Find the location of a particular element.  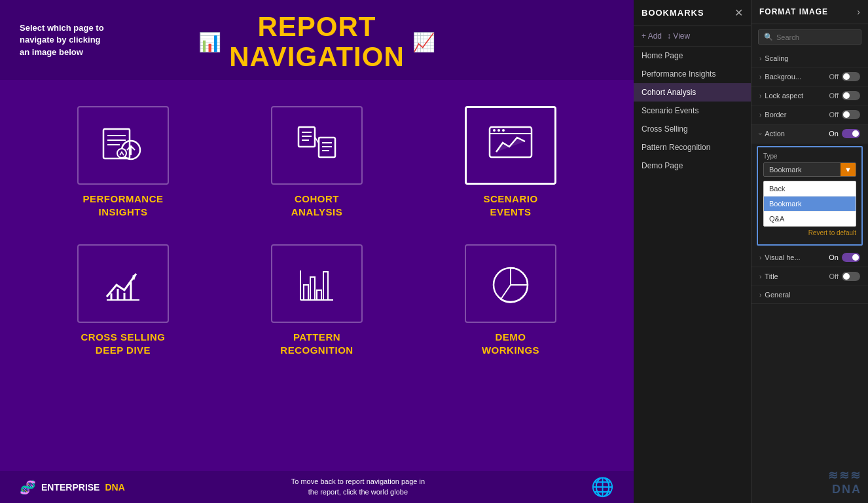

title-toggle is located at coordinates (851, 276).